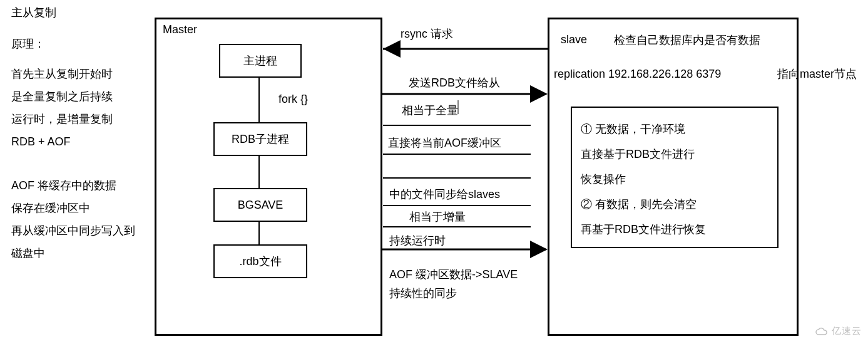  What do you see at coordinates (643, 179) in the screenshot?
I see `slave-inner-l3: 恢复操作` at bounding box center [643, 179].